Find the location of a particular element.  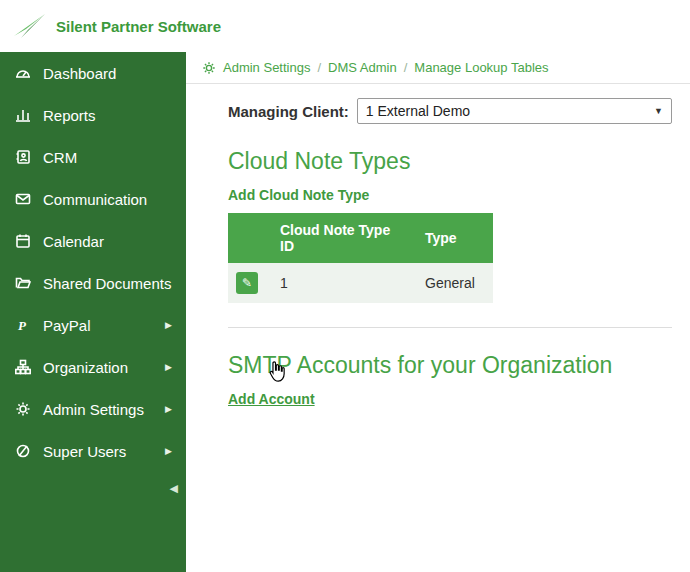

managing-client-label: Managing Client: is located at coordinates (288, 112).